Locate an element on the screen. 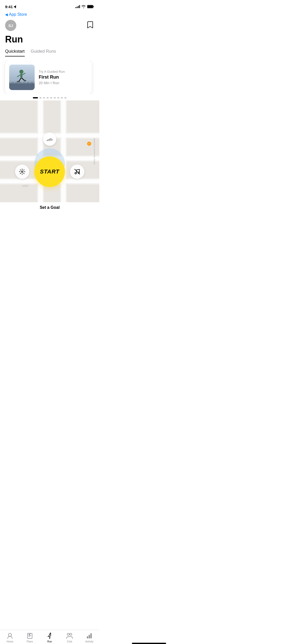 The height and width of the screenshot is (644, 298). card-meta: 20 Min • Run is located at coordinates (63, 83).